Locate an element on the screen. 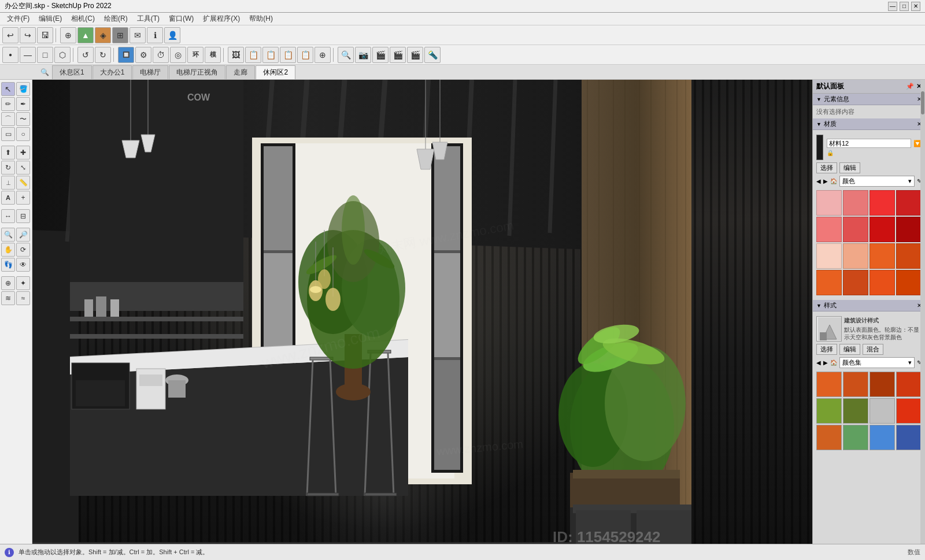 The image size is (925, 560). maximize-button: □ is located at coordinates (904, 6).